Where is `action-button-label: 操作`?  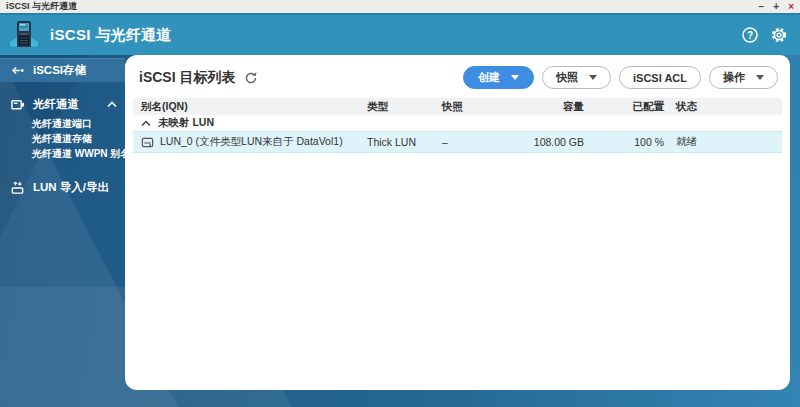 action-button-label: 操作 is located at coordinates (734, 78).